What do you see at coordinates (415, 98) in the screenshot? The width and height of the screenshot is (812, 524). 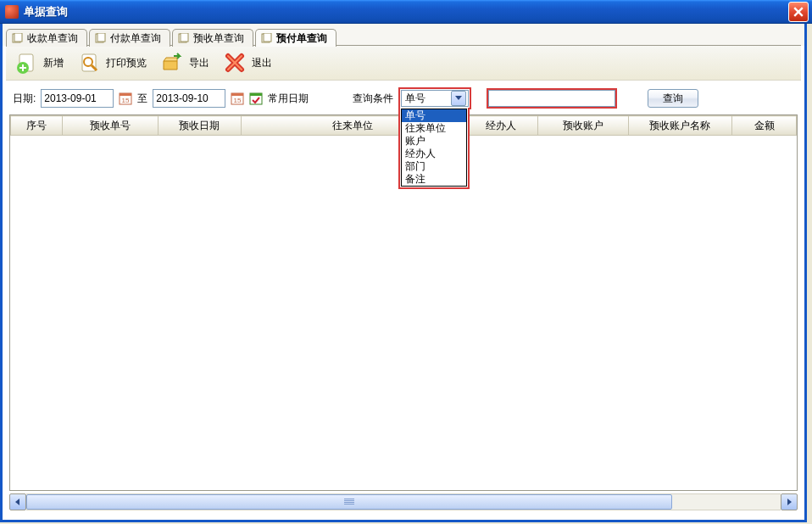 I see `condition-selected: 单号` at bounding box center [415, 98].